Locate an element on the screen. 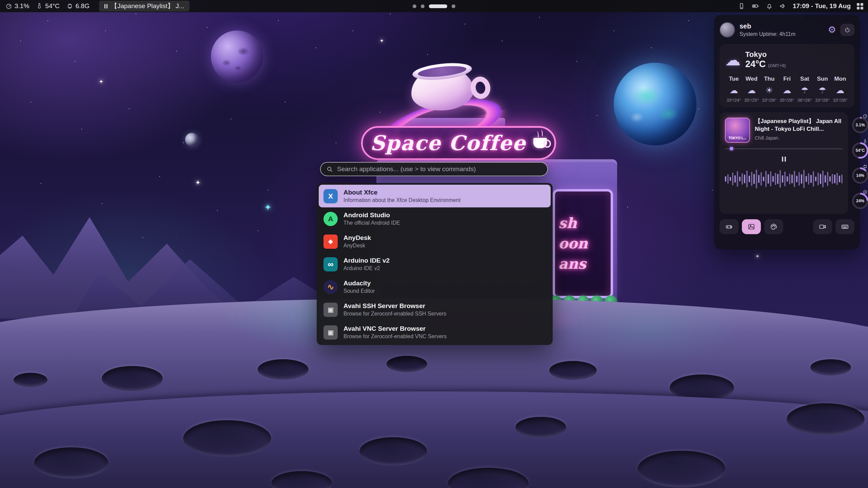 The width and height of the screenshot is (868, 488). pause-button is located at coordinates (784, 159).